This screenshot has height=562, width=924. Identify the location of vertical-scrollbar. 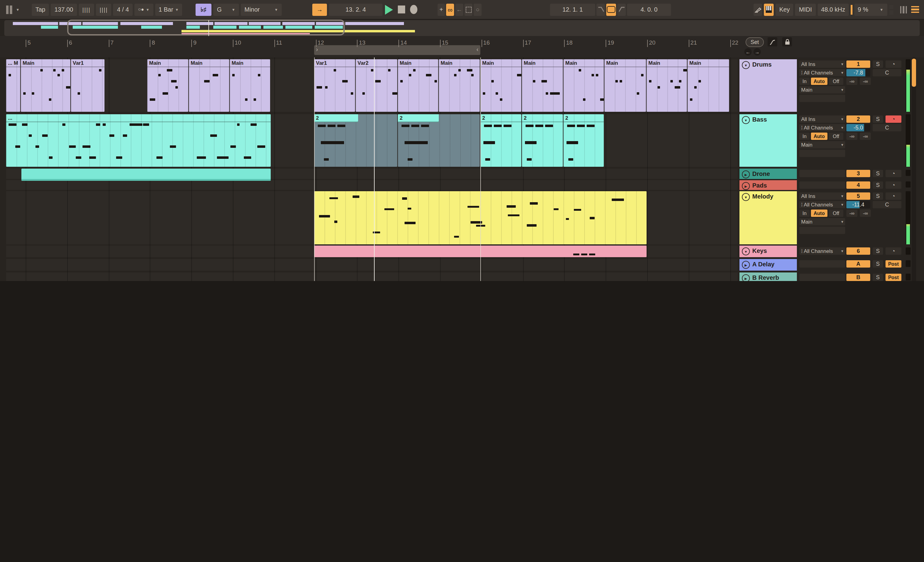
(914, 169).